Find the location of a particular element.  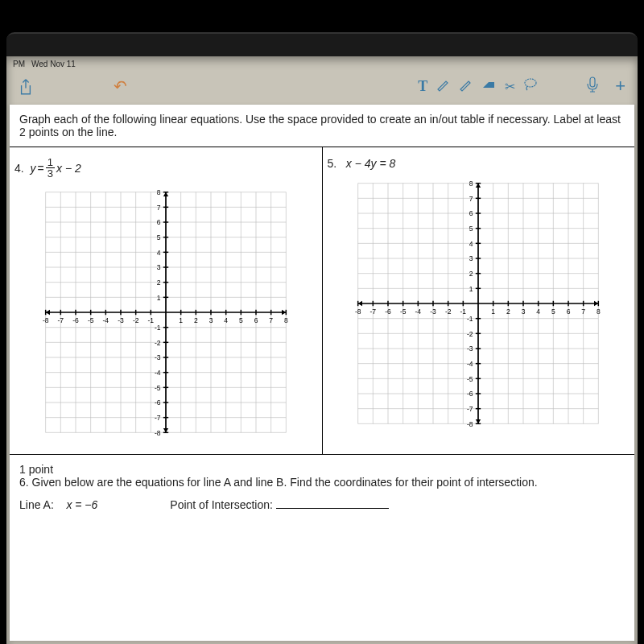

scissors-tool-icon: ✂ is located at coordinates (510, 87).